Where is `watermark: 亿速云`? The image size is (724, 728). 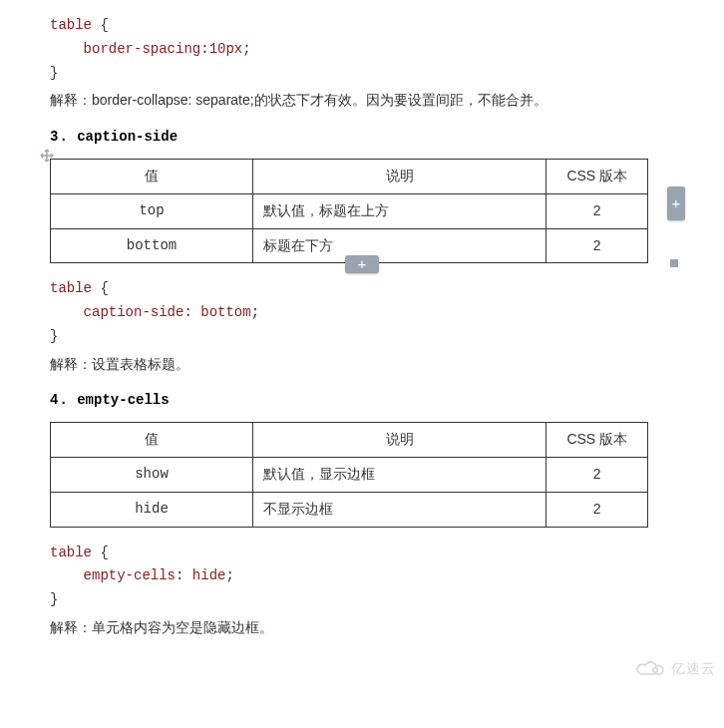
watermark: 亿速云 is located at coordinates (676, 669).